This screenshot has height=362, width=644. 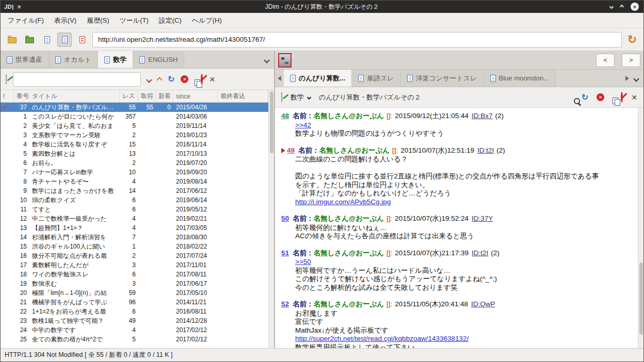 What do you see at coordinates (134, 163) in the screenshot?
I see `thread-list-row: 6 お前ら。 2 2019/07/20` at bounding box center [134, 163].